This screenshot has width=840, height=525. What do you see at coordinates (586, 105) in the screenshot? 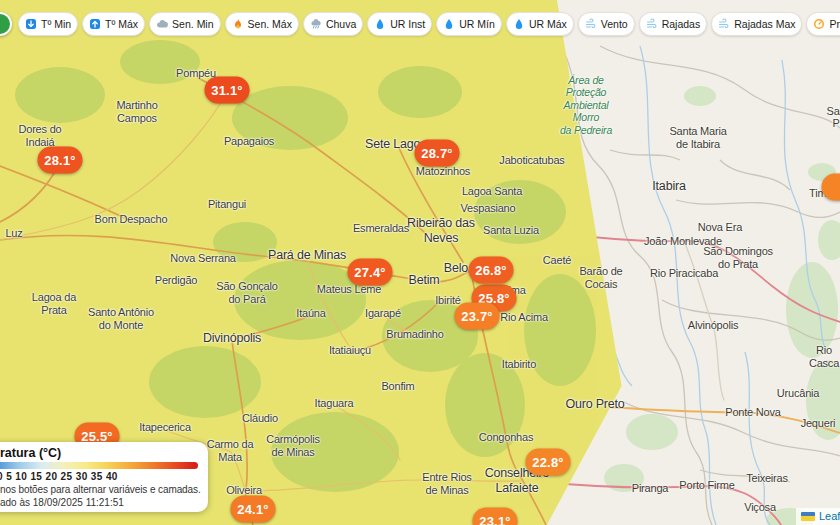
I see `city-label: Área de Proteção Ambiental Morro da Pedr…` at bounding box center [586, 105].